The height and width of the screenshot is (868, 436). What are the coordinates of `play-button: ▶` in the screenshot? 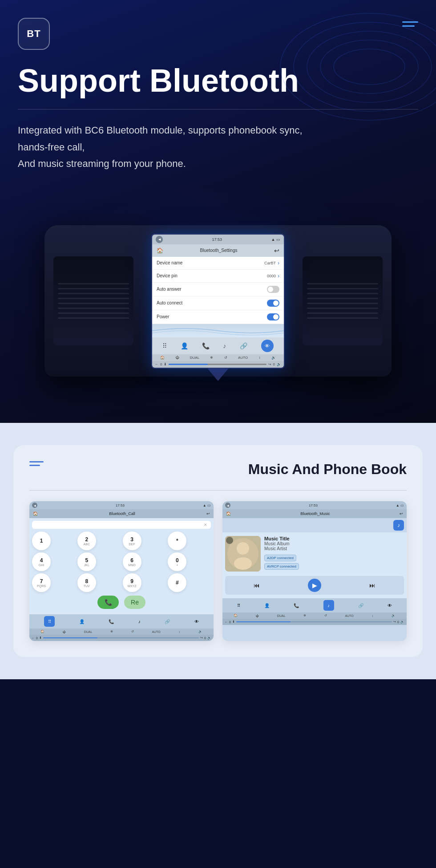 It's located at (315, 585).